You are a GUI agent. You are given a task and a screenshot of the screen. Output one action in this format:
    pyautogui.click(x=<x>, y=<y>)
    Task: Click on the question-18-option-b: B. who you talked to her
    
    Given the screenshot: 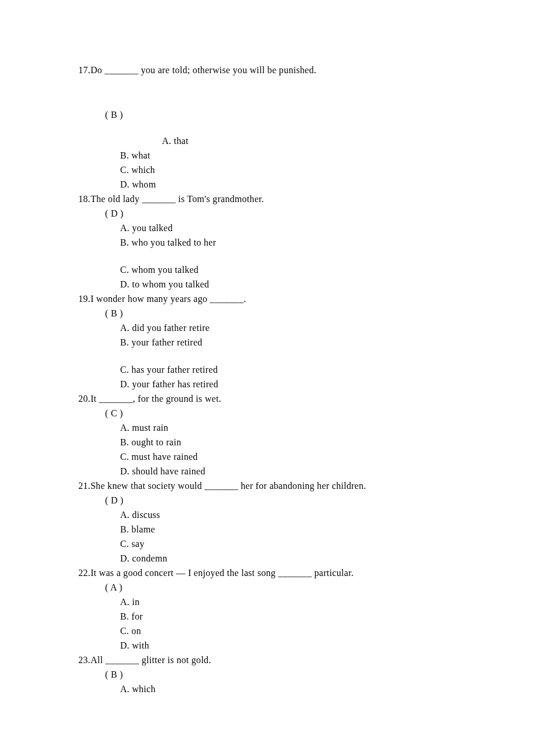 What is the action you would take?
    pyautogui.click(x=288, y=243)
    